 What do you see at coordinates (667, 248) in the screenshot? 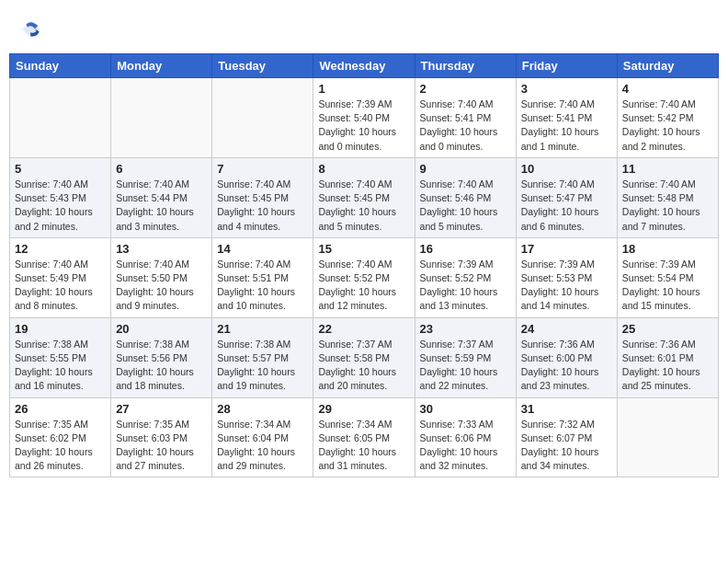
I see `day-number: 18` at bounding box center [667, 248].